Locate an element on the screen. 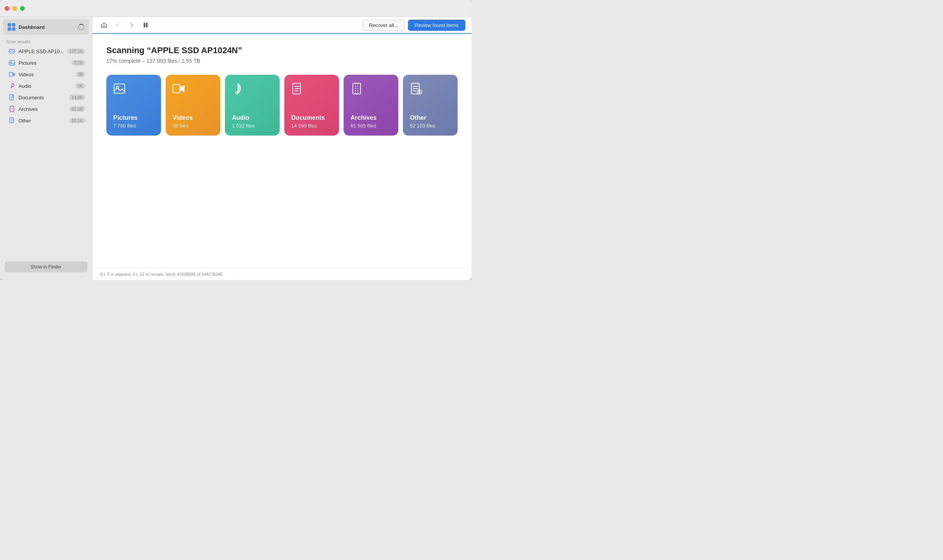  card-title: Audio is located at coordinates (252, 118).